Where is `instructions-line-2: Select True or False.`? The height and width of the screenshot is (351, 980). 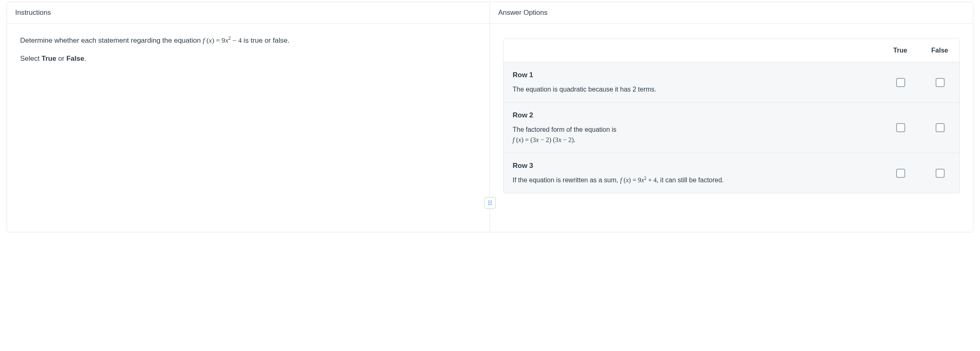 instructions-line-2: Select True or False. is located at coordinates (248, 59).